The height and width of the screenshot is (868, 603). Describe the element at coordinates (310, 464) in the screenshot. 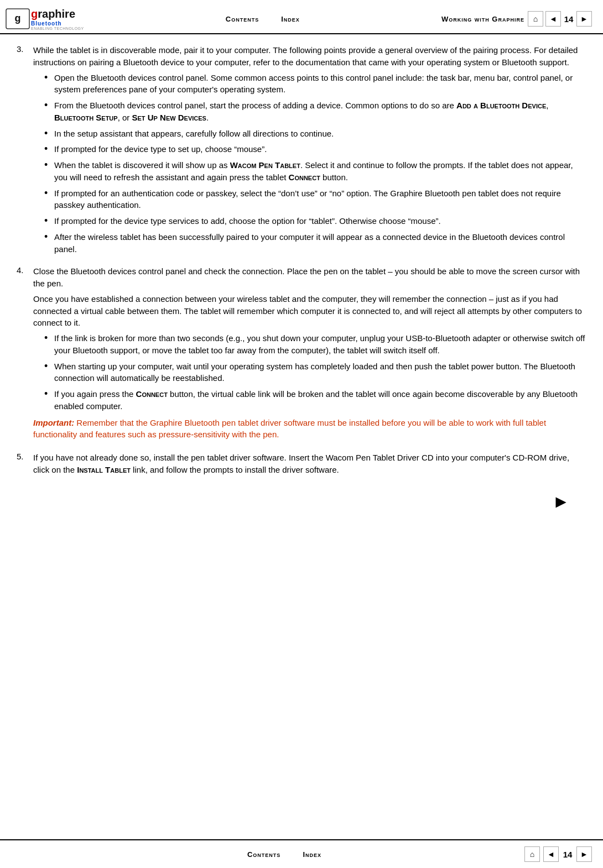

I see `item-5-text: If you have not already done so, install…` at that location.